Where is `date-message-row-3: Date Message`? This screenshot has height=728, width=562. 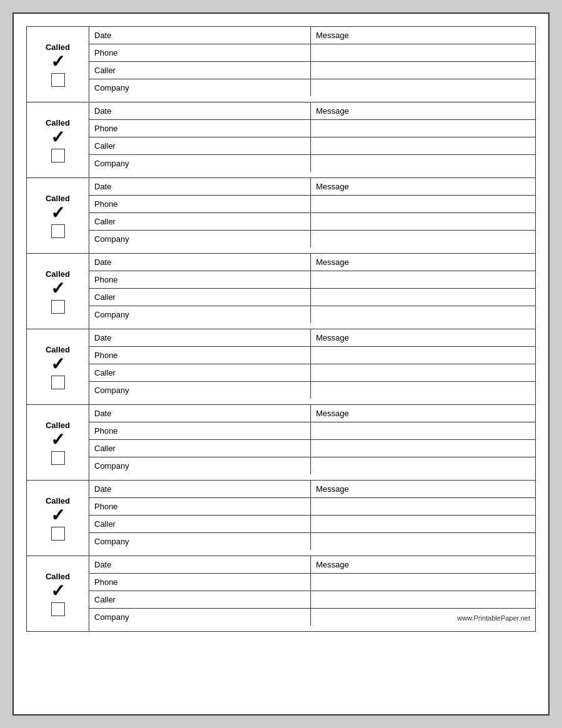 date-message-row-3: Date Message is located at coordinates (312, 262).